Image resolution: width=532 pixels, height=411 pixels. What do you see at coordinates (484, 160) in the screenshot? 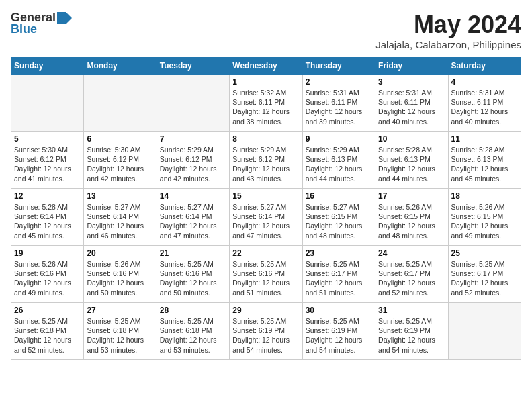
I see `calendar-cell: 11Sunrise: 5:28 AMSunset: 6:13 PMDayligh…` at bounding box center [484, 160].